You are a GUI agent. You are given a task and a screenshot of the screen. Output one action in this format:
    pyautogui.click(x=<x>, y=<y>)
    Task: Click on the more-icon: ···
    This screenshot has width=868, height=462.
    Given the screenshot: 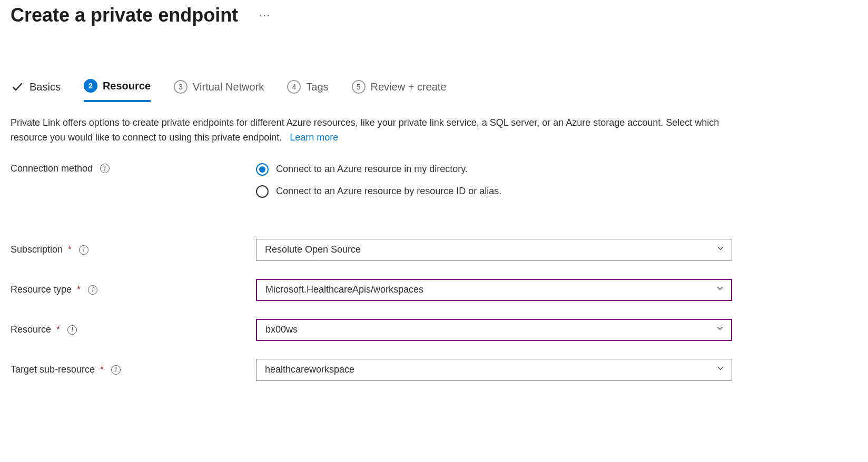 What is the action you would take?
    pyautogui.click(x=264, y=15)
    